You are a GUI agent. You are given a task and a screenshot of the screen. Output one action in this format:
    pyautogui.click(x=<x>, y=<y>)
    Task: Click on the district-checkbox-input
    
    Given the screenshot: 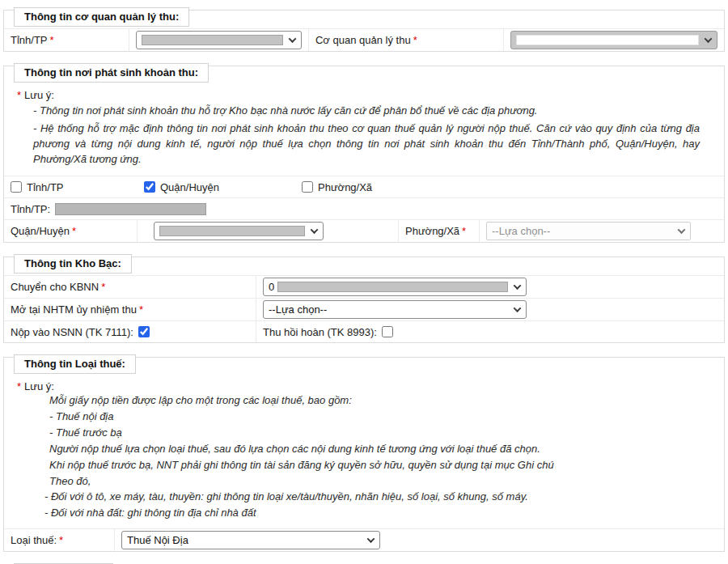 What is the action you would take?
    pyautogui.click(x=150, y=187)
    